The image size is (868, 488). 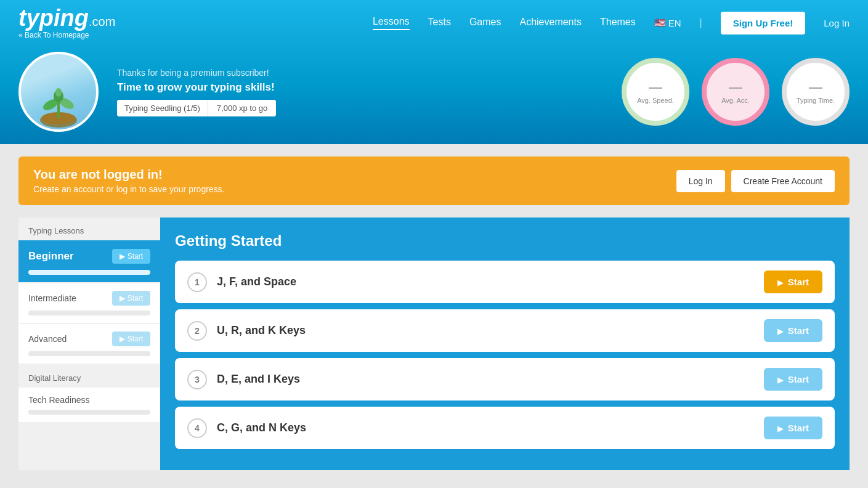 I want to click on lesson-card-2: 2 U, R, and K Keys Start, so click(x=505, y=330).